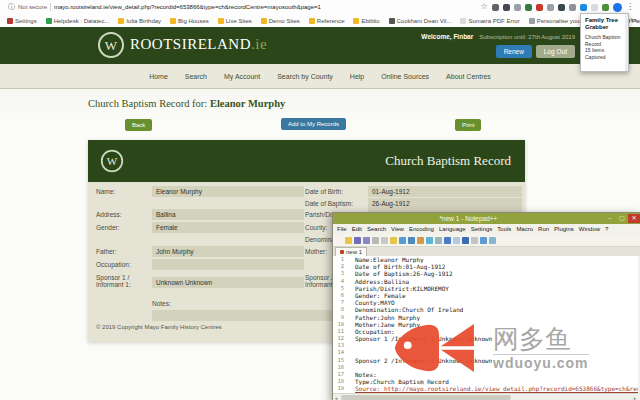 This screenshot has width=640, height=400. Describe the element at coordinates (524, 229) in the screenshot. I see `menu-item: Macro` at that location.